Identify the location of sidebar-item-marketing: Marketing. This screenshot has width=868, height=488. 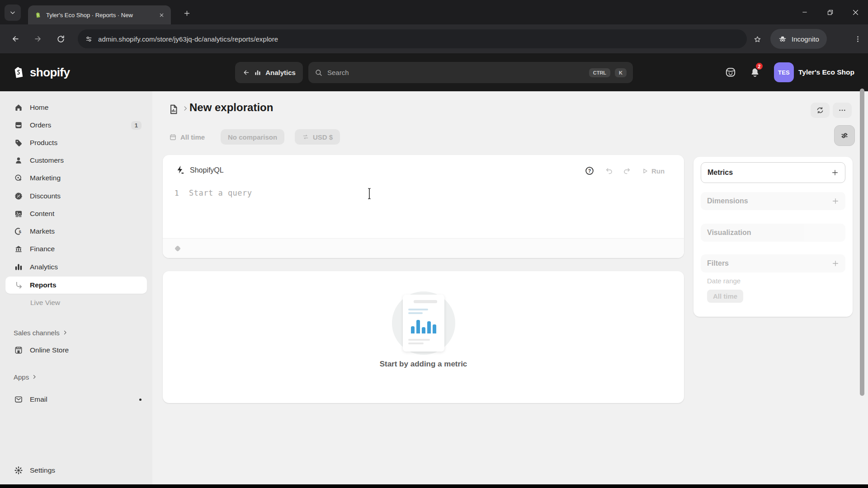
(76, 178).